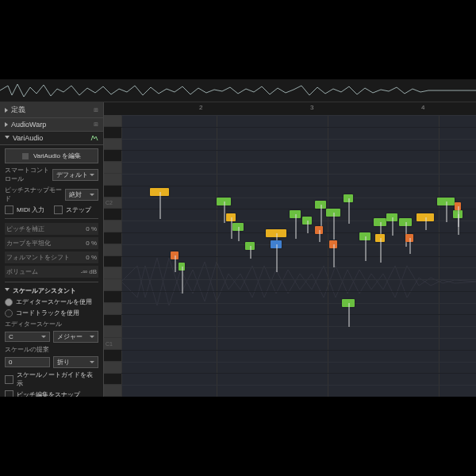 This screenshot has width=476, height=476. I want to click on editor-scale-heading: エディタースケール, so click(52, 324).